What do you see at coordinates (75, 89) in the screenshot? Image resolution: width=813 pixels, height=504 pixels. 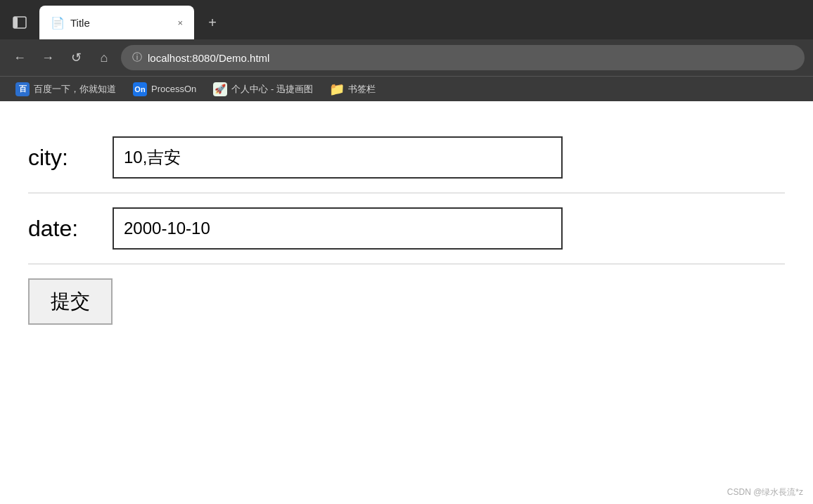 I see `bookmark-baidu-label: 百度一下，你就知道` at bounding box center [75, 89].